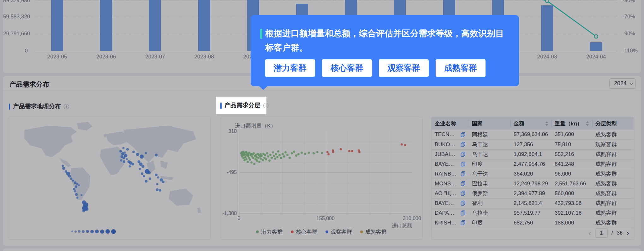 Image resolution: width=644 pixels, height=251 pixels. Describe the element at coordinates (404, 68) in the screenshot. I see `tour-button-watch: 观察客群` at that location.